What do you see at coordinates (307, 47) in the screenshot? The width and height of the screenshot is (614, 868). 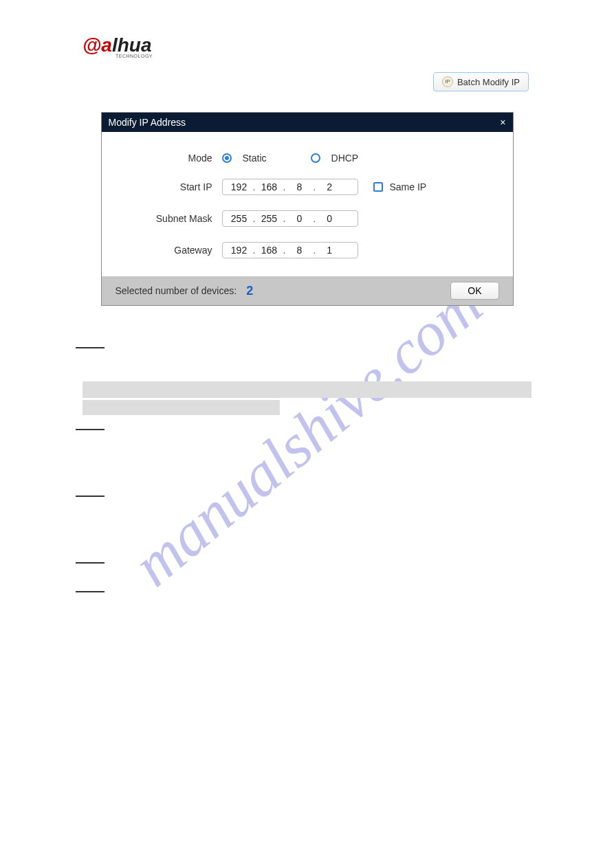 I see `brand-logo: @alhua TECHNOLOGY` at bounding box center [307, 47].